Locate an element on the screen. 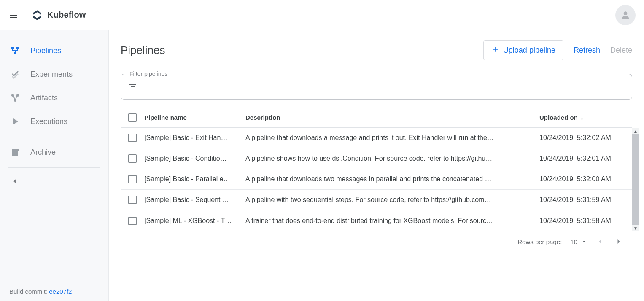 The height and width of the screenshot is (301, 644). brand-name: Kubeflow is located at coordinates (67, 15).